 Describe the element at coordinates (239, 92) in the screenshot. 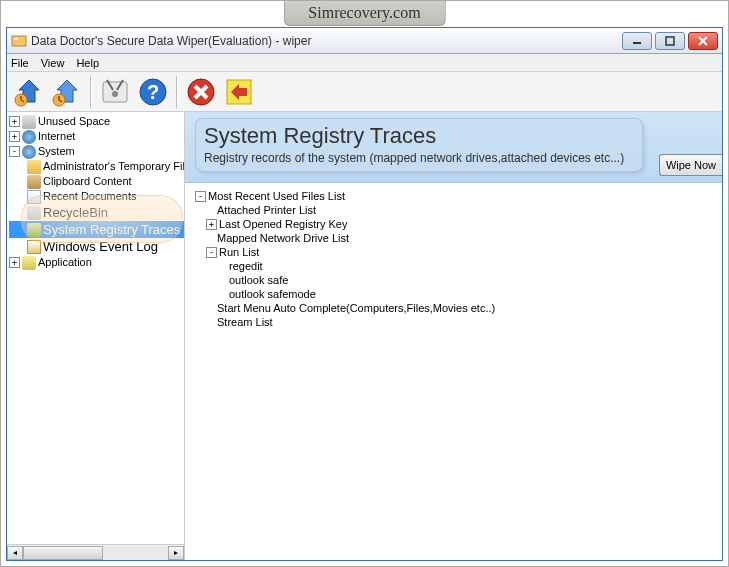

I see `toolbar-action-button` at that location.